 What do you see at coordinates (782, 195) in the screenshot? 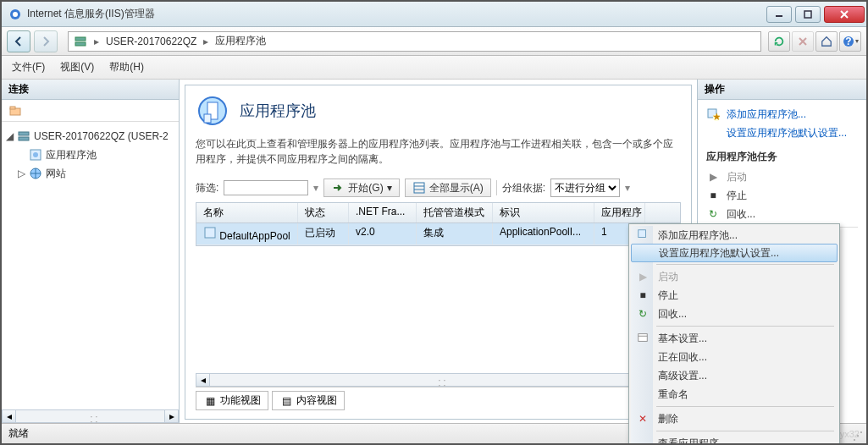
I see `action-stop: ■停止` at bounding box center [782, 195].